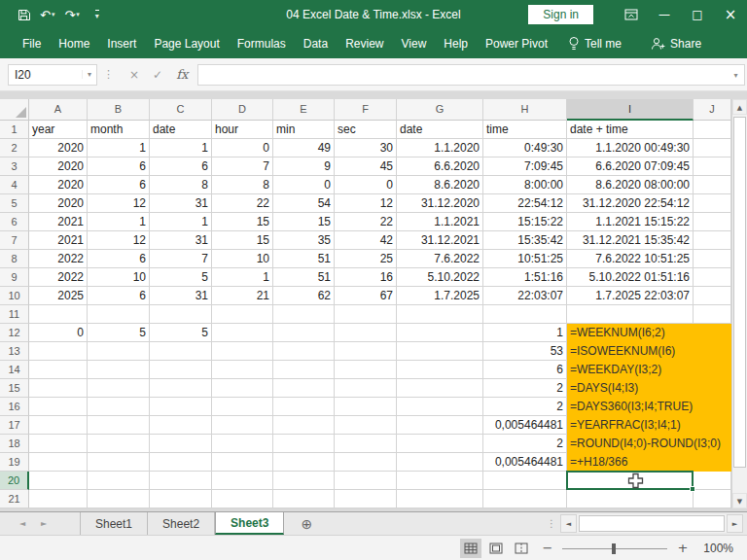 This screenshot has height=560, width=747. I want to click on cell-E6: 15, so click(303, 222).